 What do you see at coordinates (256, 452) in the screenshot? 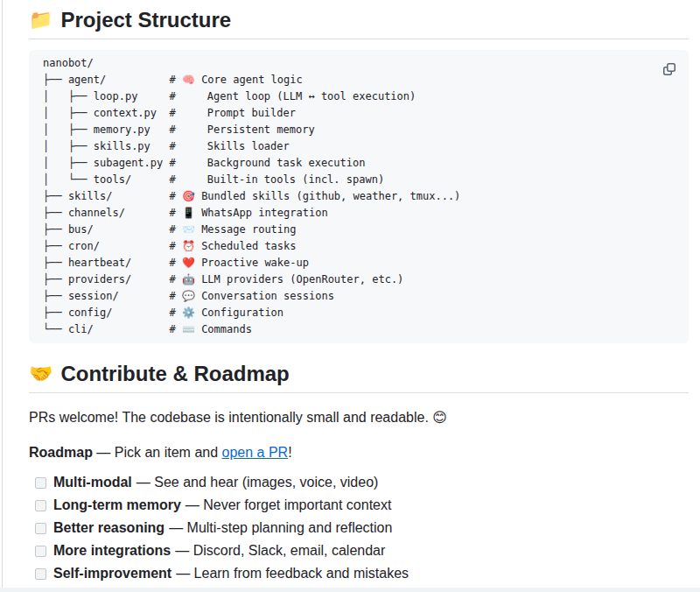
I see `open-pr-link: open a PR` at bounding box center [256, 452].